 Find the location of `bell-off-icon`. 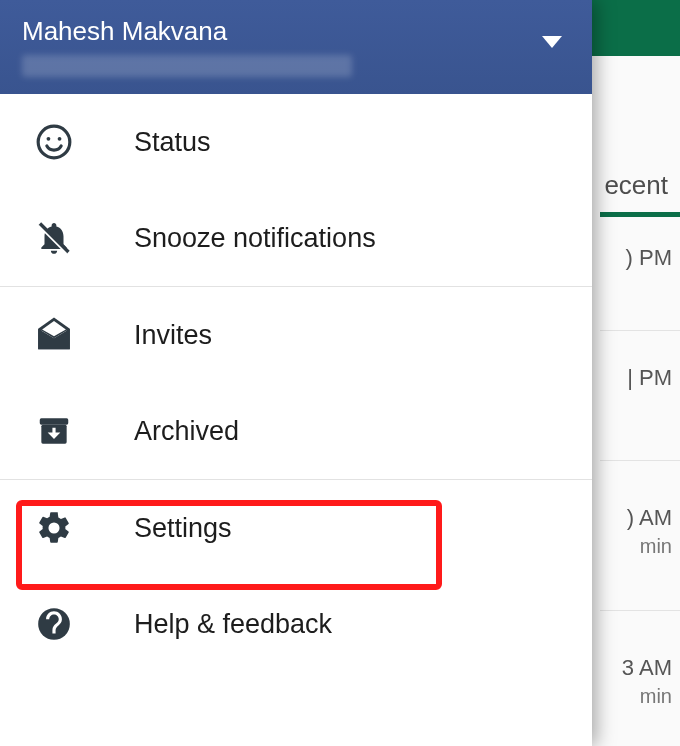

bell-off-icon is located at coordinates (54, 238).